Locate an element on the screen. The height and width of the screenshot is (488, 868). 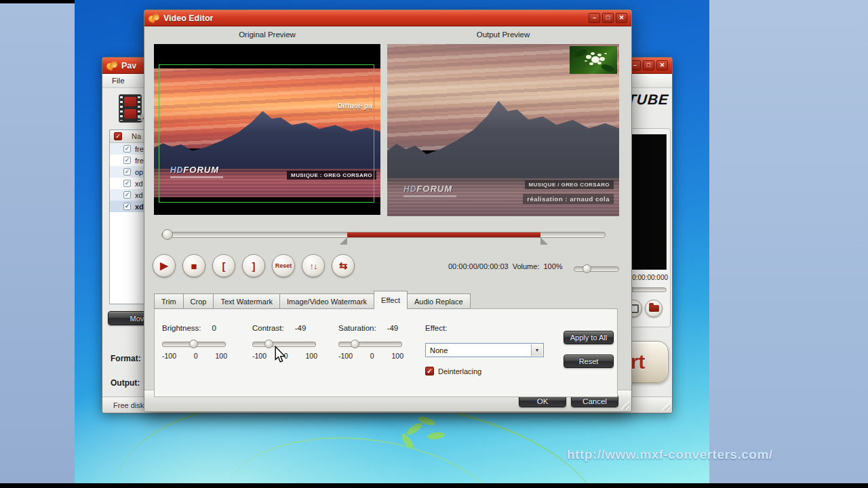
file-name: op is located at coordinates (139, 172).